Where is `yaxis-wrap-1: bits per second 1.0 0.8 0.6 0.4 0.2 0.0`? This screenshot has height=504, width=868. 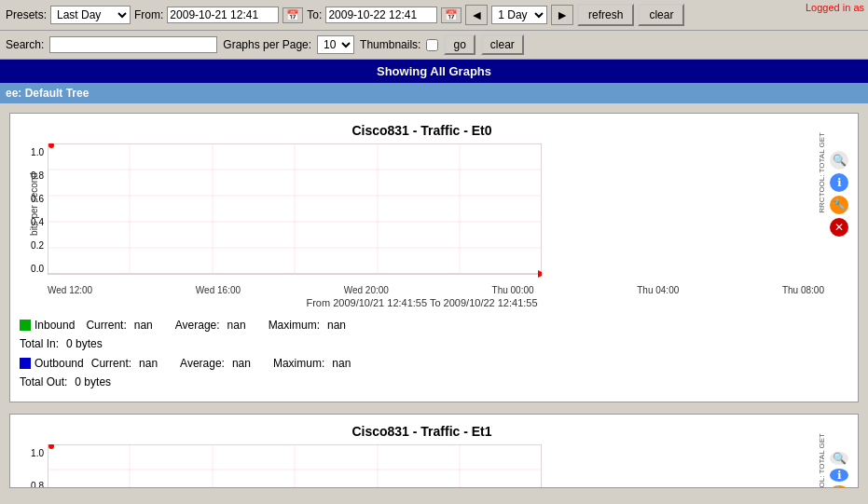
yaxis-wrap-1: bits per second 1.0 0.8 0.6 0.4 0.2 0.0 is located at coordinates (34, 220).